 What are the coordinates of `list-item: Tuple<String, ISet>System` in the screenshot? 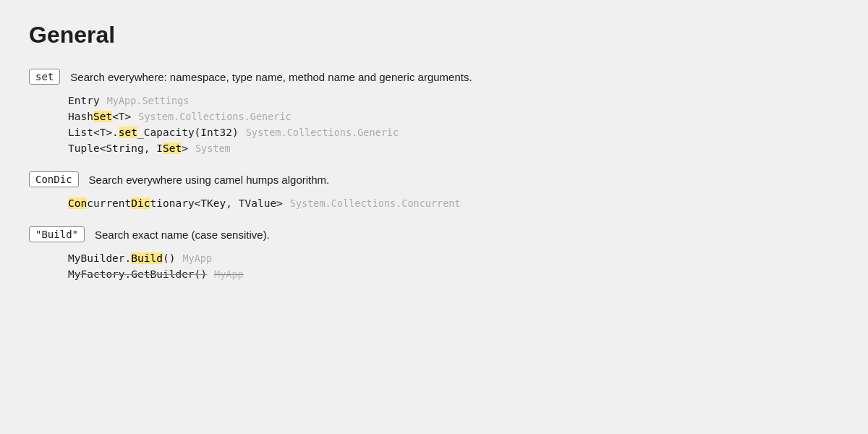 It's located at (454, 148).